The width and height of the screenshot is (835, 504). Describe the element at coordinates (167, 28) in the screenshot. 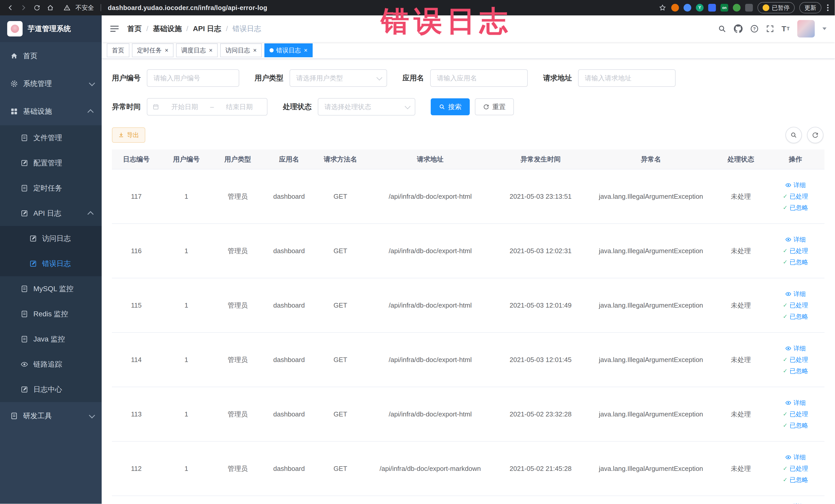

I see `breadcrumb-item: 基础设施` at that location.